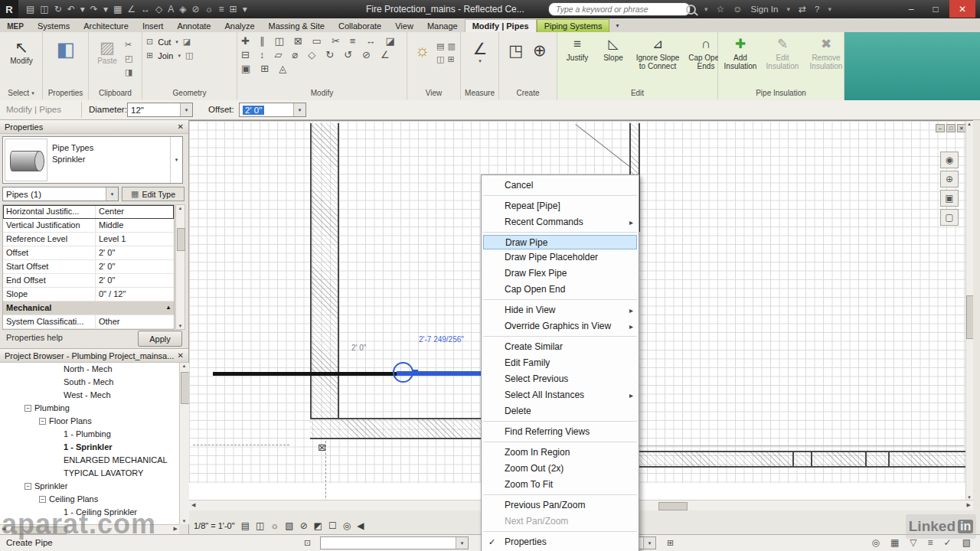 The height and width of the screenshot is (551, 980). I want to click on tree-item: − Ceiling Plans, so click(90, 499).